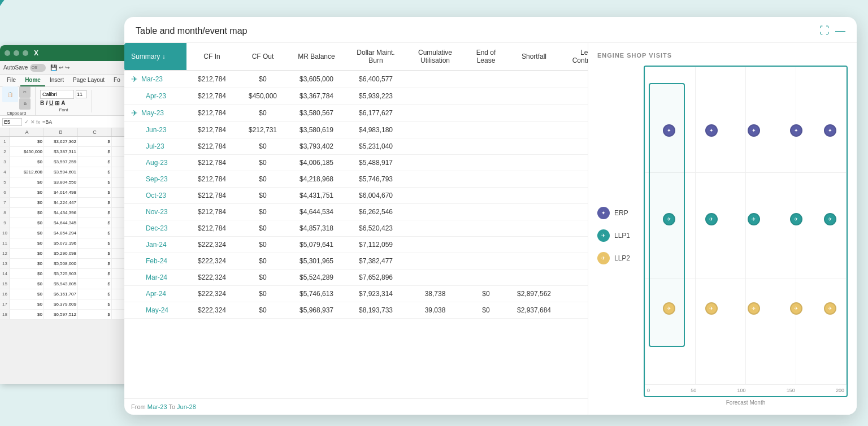 Image resolution: width=868 pixels, height=426 pixels. Describe the element at coordinates (38, 68) in the screenshot. I see `autosave-toggle: Off` at that location.